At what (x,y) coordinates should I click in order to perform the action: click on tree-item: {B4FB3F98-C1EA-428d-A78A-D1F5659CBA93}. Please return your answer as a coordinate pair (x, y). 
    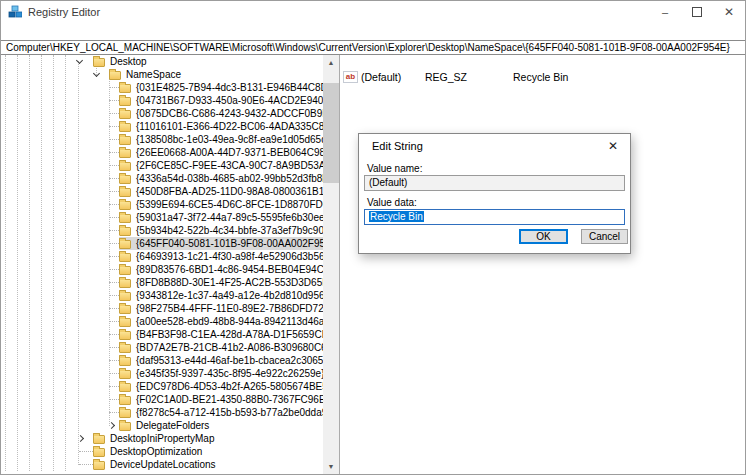
    Looking at the image, I should click on (162, 334).